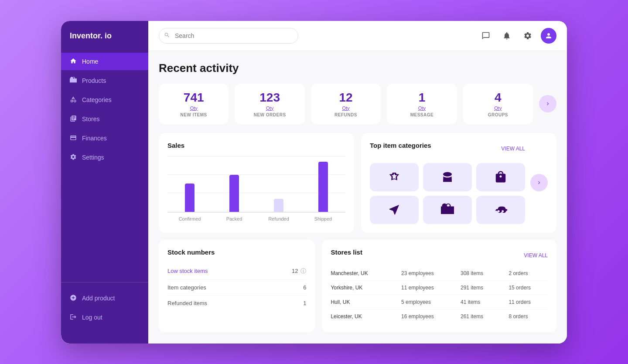  What do you see at coordinates (358, 36) in the screenshot?
I see `header` at bounding box center [358, 36].